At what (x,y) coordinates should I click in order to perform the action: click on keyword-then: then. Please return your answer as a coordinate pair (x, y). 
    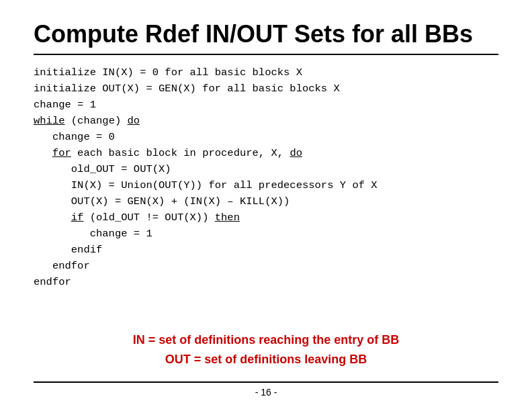
    Looking at the image, I should click on (227, 218).